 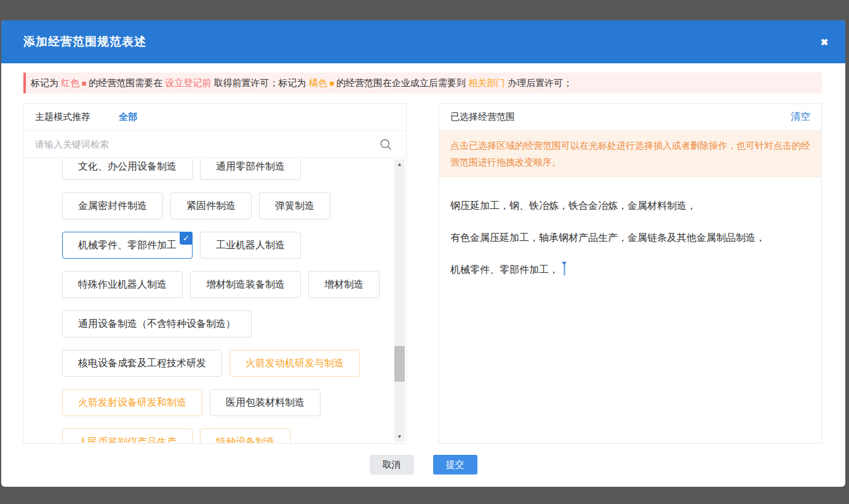 What do you see at coordinates (127, 82) in the screenshot?
I see `banner-text: 的经营范围需要在` at bounding box center [127, 82].